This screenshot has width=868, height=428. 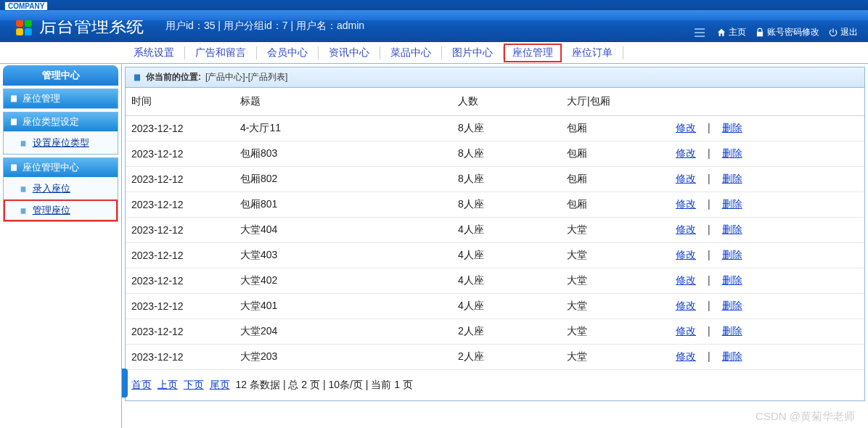 What do you see at coordinates (507, 306) in the screenshot?
I see `cell-people: 4人座` at bounding box center [507, 306].